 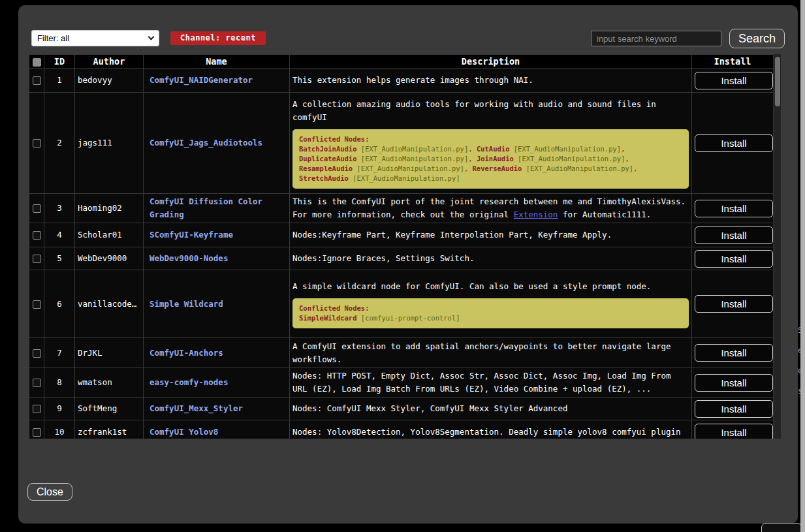 What do you see at coordinates (201, 80) in the screenshot?
I see `node-name-link: ComfyUI_NAIDGenerator` at bounding box center [201, 80].